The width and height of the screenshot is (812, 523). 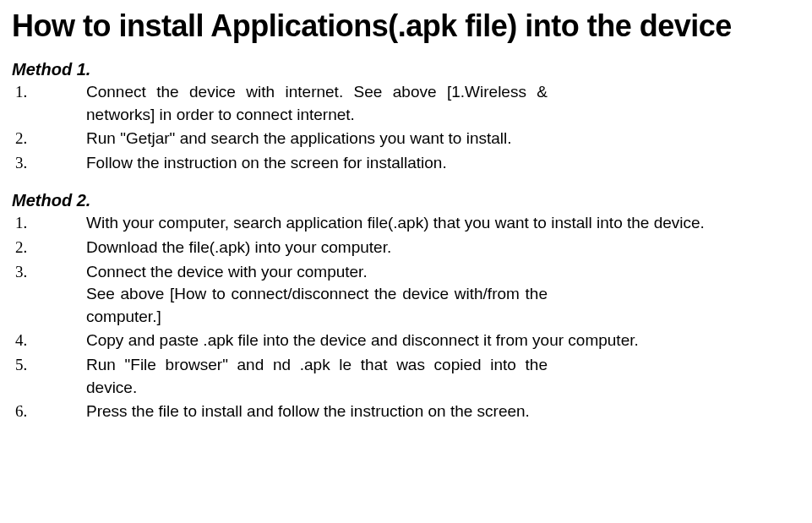 What do you see at coordinates (317, 164) in the screenshot?
I see `list-text: Follow the instruction on the screen for…` at bounding box center [317, 164].